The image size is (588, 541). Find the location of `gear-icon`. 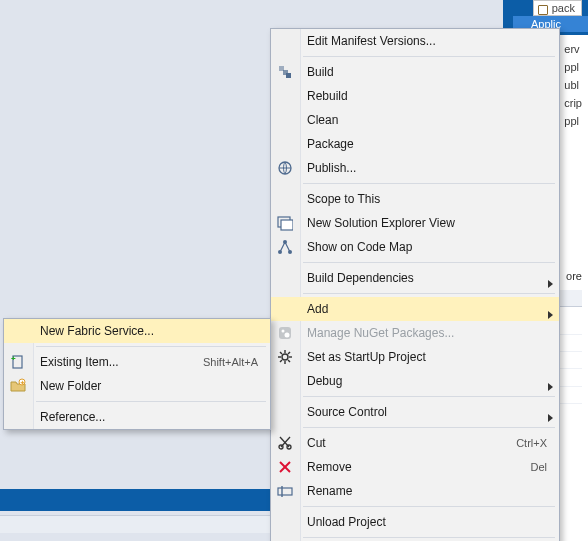

gear-icon is located at coordinates (285, 357).